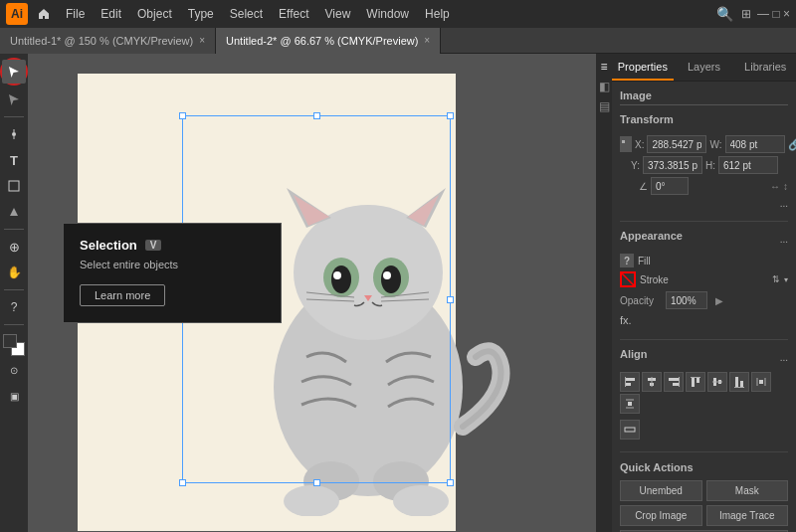  Describe the element at coordinates (661, 515) in the screenshot. I see `crop-image-button: Crop Image` at that location.